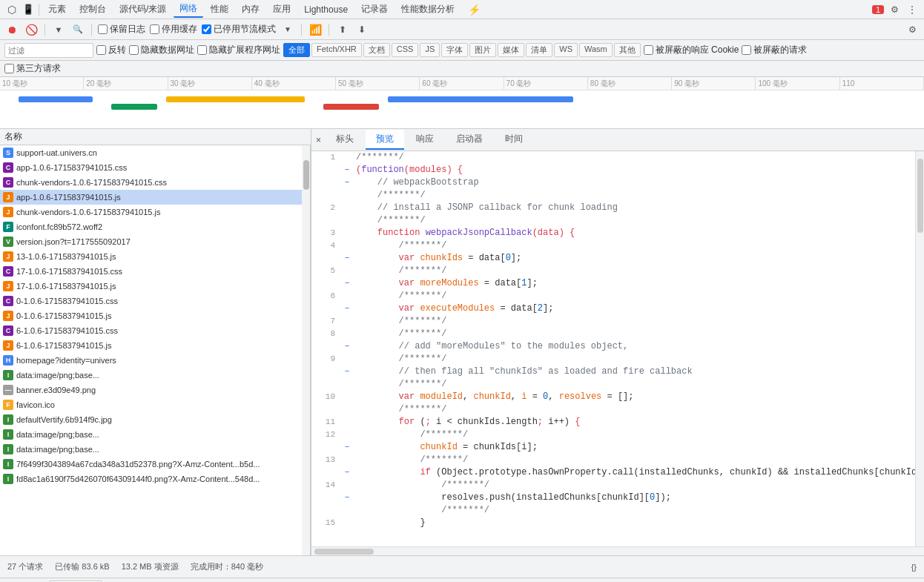  I want to click on filter-icon: ▼, so click(59, 30).